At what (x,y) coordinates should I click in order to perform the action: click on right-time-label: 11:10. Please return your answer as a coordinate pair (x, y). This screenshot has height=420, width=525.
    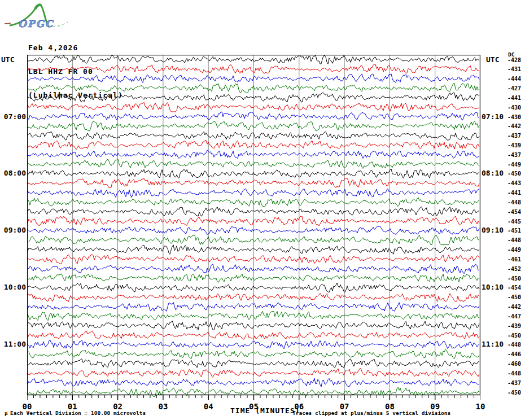
    Looking at the image, I should click on (492, 344).